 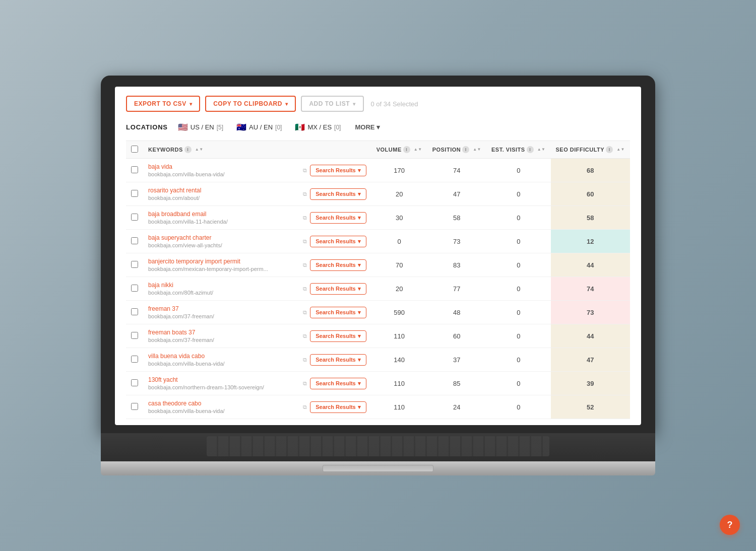 What do you see at coordinates (135, 149) in the screenshot?
I see `select-all-checkbox` at bounding box center [135, 149].